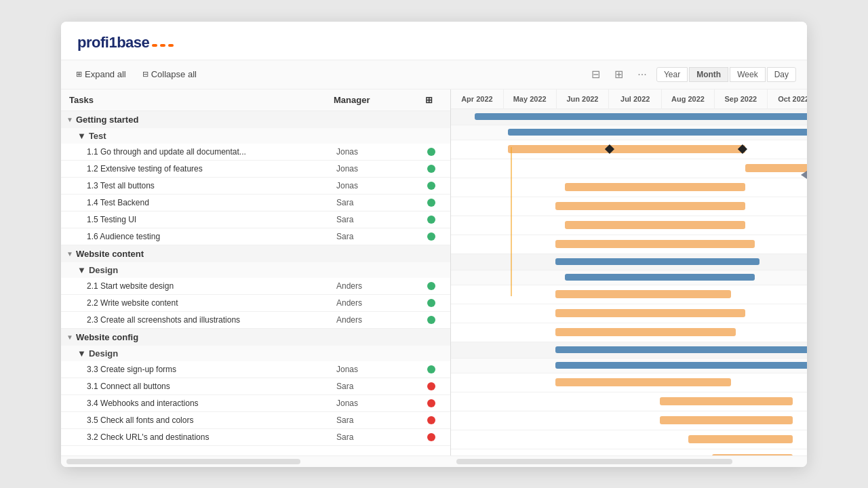 This screenshot has height=488, width=868. Describe the element at coordinates (212, 169) in the screenshot. I see `task-name: 1.2 Extensive testing of features` at that location.